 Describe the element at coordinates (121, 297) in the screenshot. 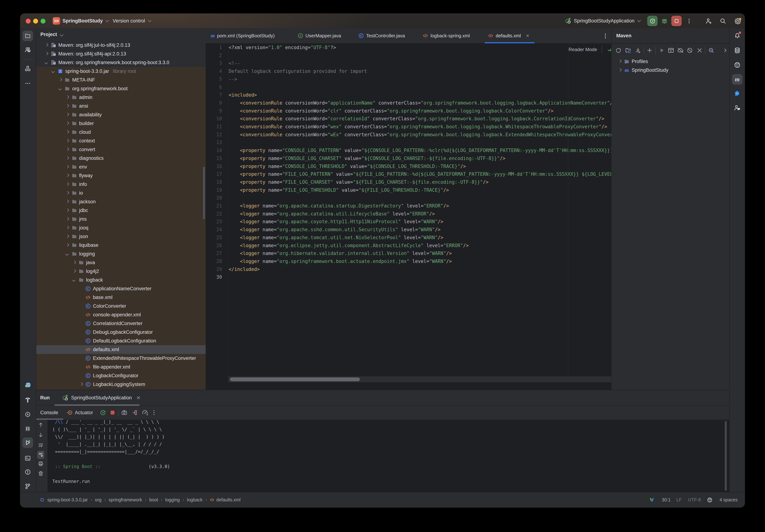

I see `tree-row-base.xml: base.xml` at that location.